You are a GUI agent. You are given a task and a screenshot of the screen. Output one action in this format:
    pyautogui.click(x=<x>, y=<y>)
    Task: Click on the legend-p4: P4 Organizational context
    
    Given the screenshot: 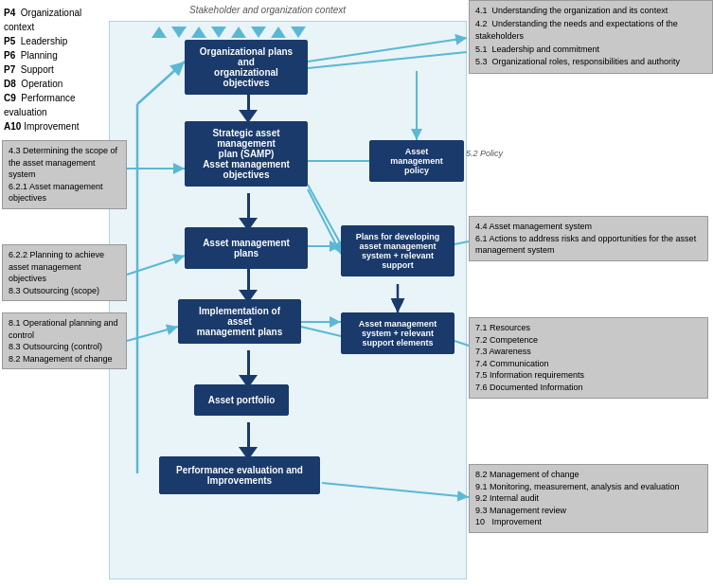 What is the action you would take?
    pyautogui.click(x=55, y=20)
    